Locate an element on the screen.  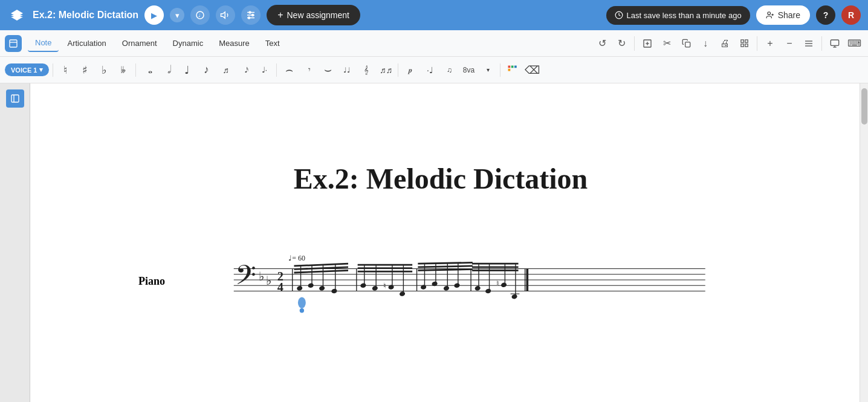
double-flat-button: 𝄫 is located at coordinates (123, 70).